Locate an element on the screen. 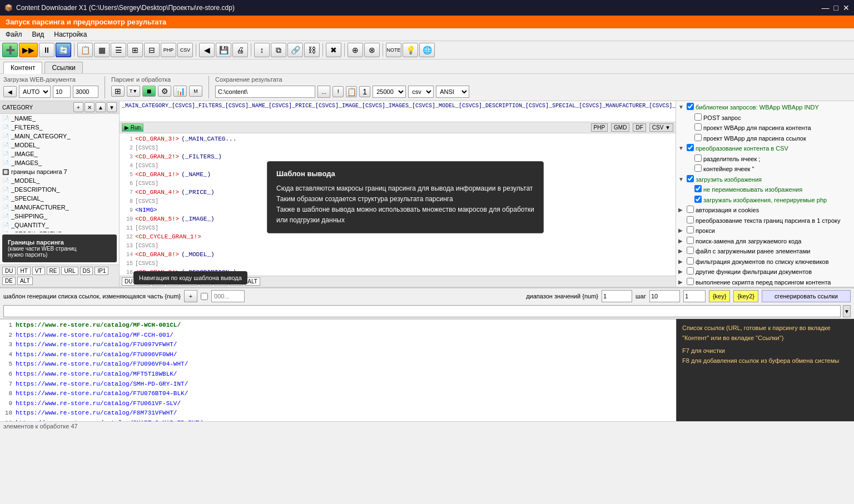 This screenshot has height=504, width=854. tree-item: проект WBApp для парсинга ссылок is located at coordinates (765, 139).